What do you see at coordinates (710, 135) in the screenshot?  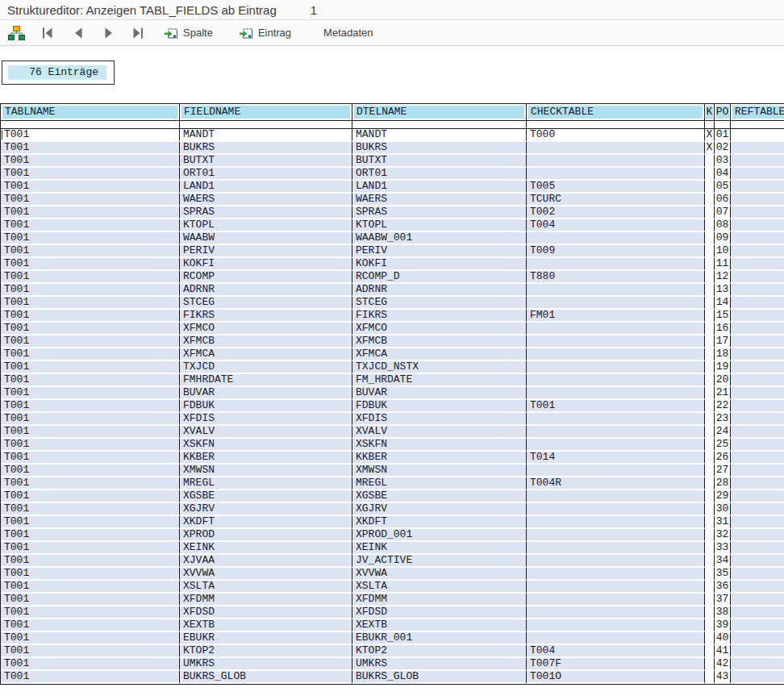 I see `cell-k: X` at bounding box center [710, 135].